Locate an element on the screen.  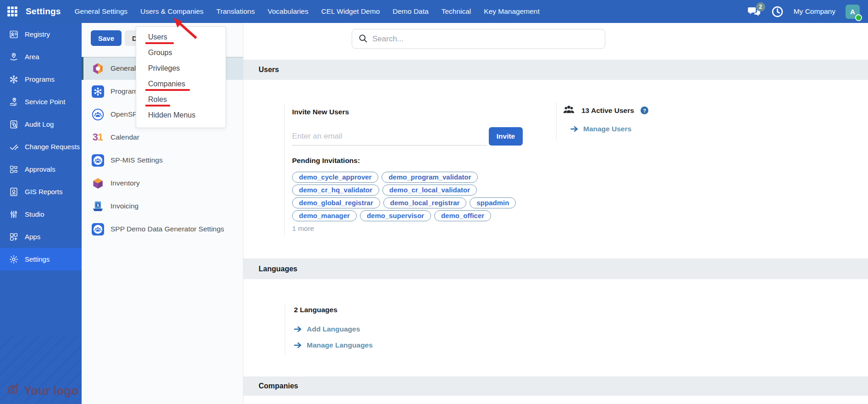
change-requests-icon is located at coordinates (14, 147).